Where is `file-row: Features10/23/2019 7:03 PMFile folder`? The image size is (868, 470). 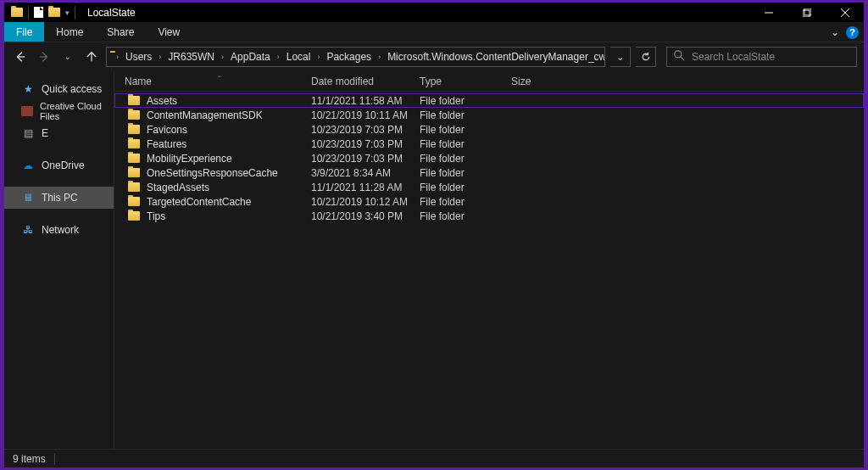
file-row: Features10/23/2019 7:03 PMFile folder is located at coordinates (489, 144).